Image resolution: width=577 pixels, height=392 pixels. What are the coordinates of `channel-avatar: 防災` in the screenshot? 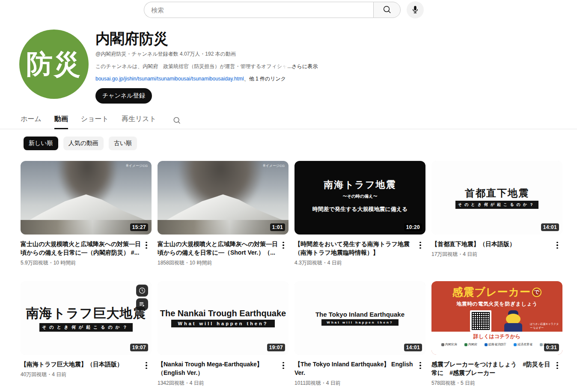 It's located at (54, 64).